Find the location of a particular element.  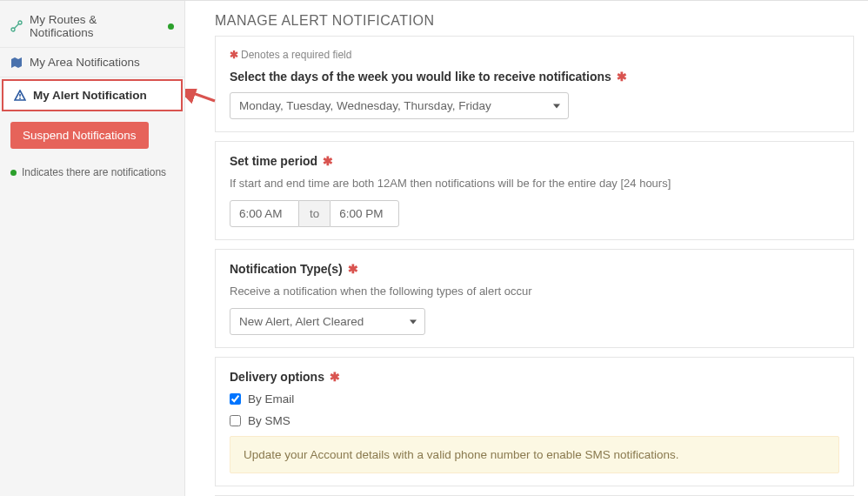

legend-dot-icon is located at coordinates (14, 172).